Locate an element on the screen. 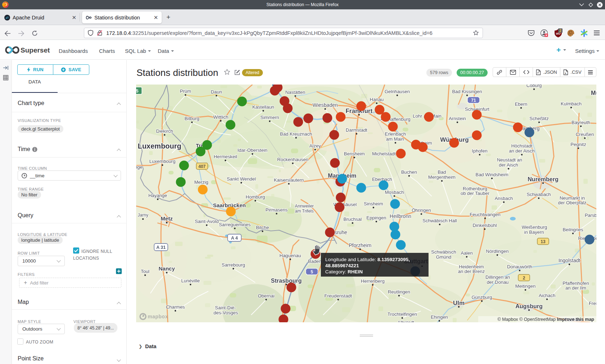  svg-text: Bitburg is located at coordinates (192, 119).